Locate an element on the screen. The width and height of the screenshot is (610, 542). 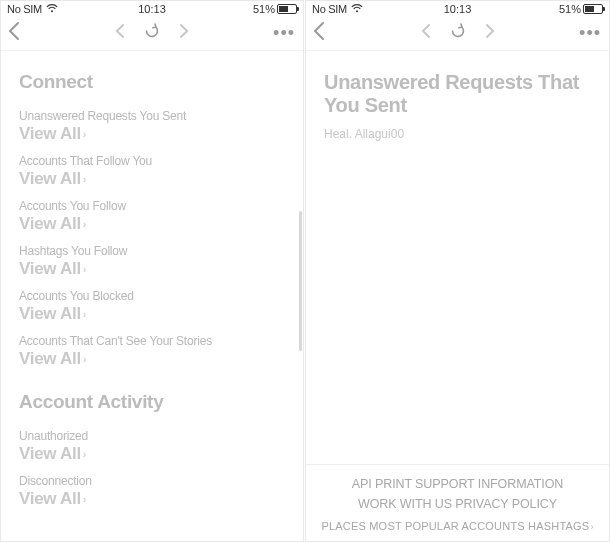
row-hashtags: Hashtags You Follow View All› is located at coordinates (152, 262).